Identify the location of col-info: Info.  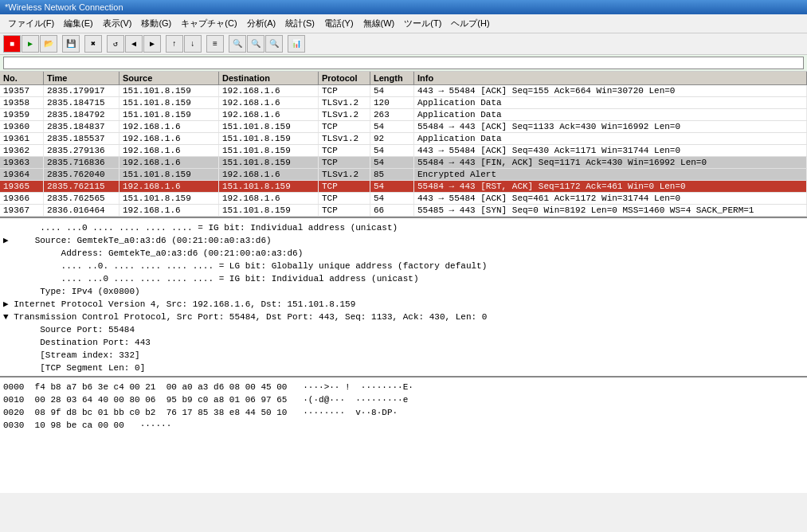
(610, 78).